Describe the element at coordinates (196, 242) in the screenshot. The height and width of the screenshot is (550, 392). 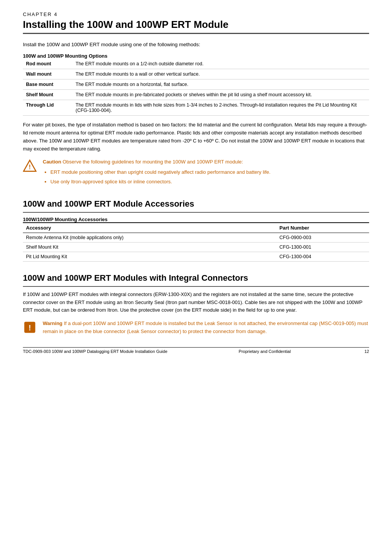
I see `accessories-table: Accessory Part Number Remote Antenna Kit…` at that location.